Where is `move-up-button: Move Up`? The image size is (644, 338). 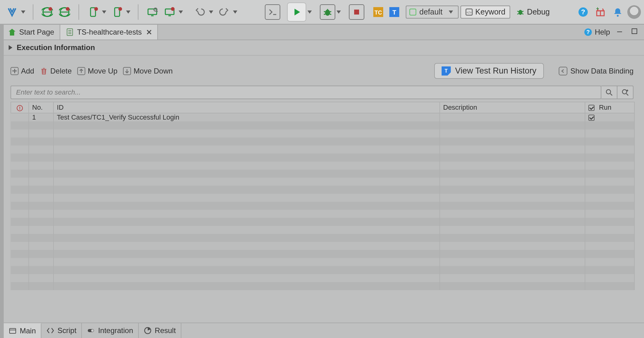
move-up-button: Move Up is located at coordinates (97, 71).